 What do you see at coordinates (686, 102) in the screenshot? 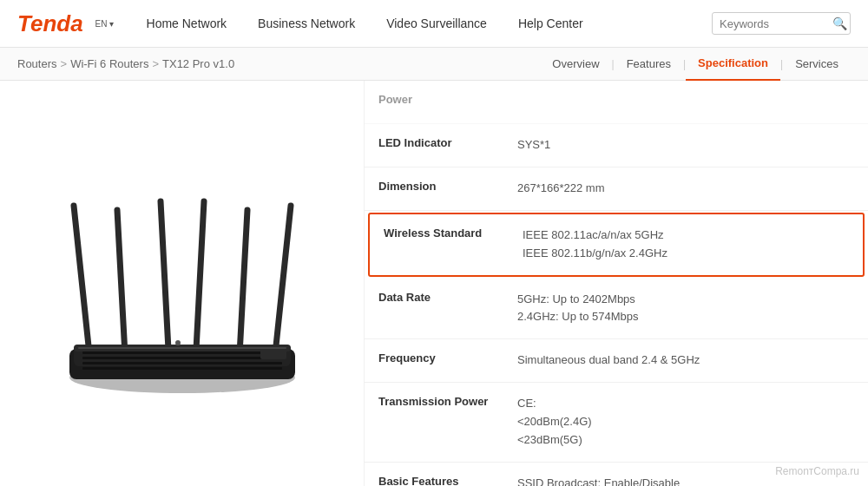
I see `spec-value-power` at bounding box center [686, 102].